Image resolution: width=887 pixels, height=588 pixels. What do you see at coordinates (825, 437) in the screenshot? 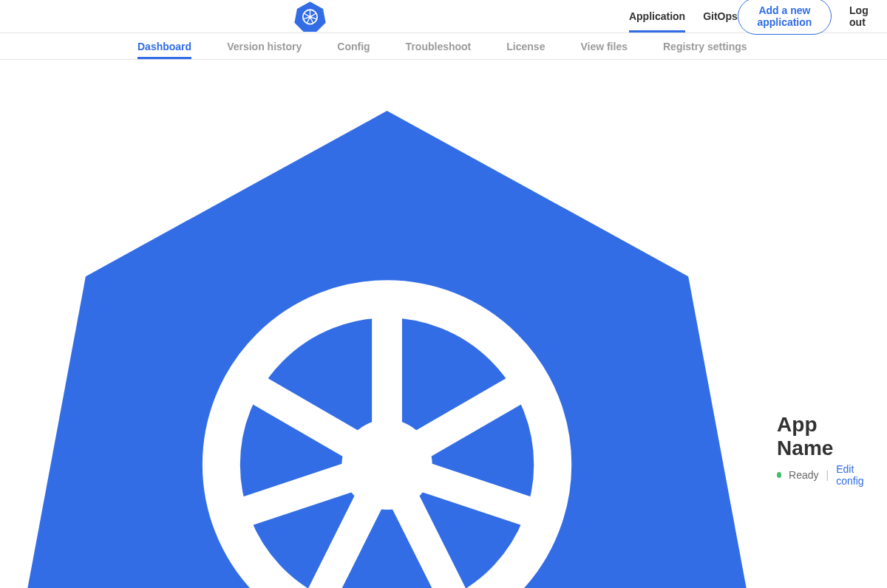
I see `app-title: App Name` at bounding box center [825, 437].